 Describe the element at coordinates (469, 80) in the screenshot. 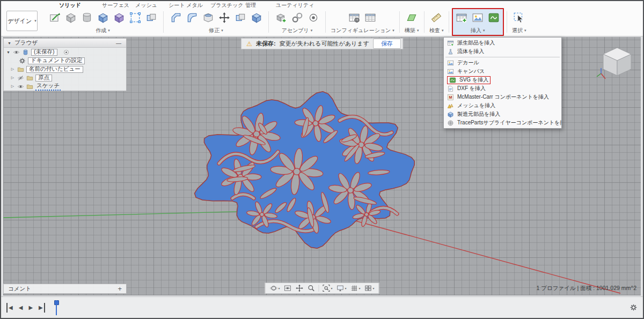

I see `insert-svg-highlight-box: SVG を挿入` at that location.